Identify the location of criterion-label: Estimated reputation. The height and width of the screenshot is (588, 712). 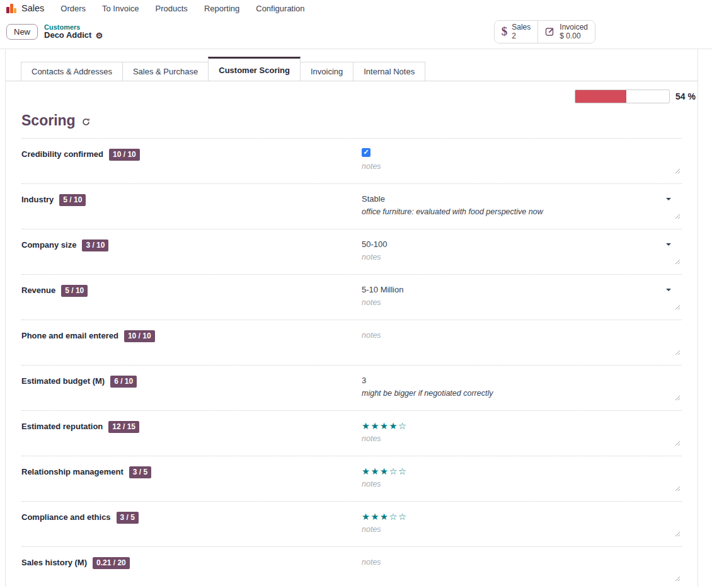
(62, 427).